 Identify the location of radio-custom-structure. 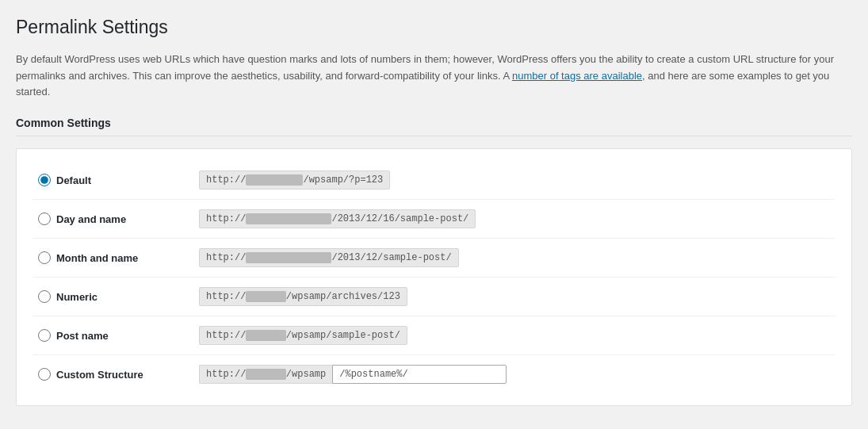
(44, 374).